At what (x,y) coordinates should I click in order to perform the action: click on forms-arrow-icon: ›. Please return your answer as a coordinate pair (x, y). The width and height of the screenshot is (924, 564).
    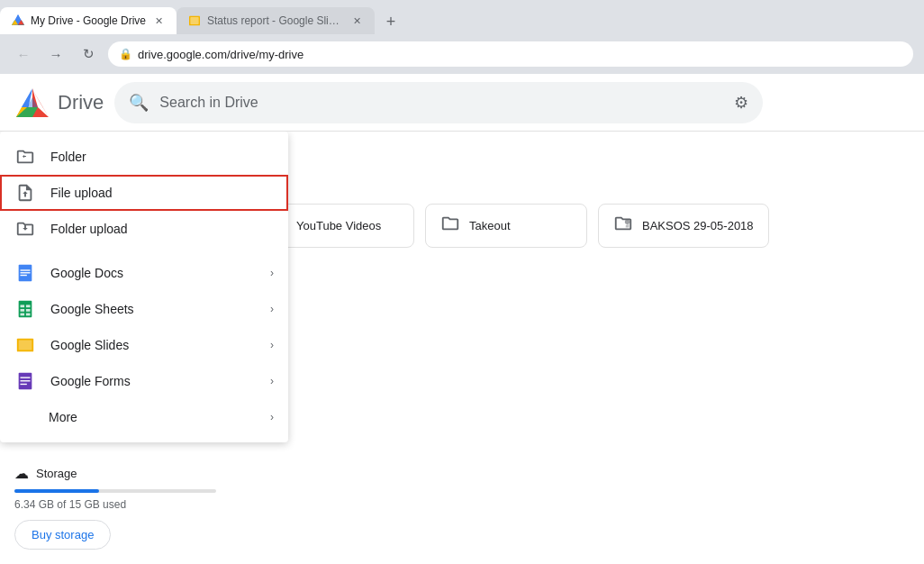
    Looking at the image, I should click on (272, 381).